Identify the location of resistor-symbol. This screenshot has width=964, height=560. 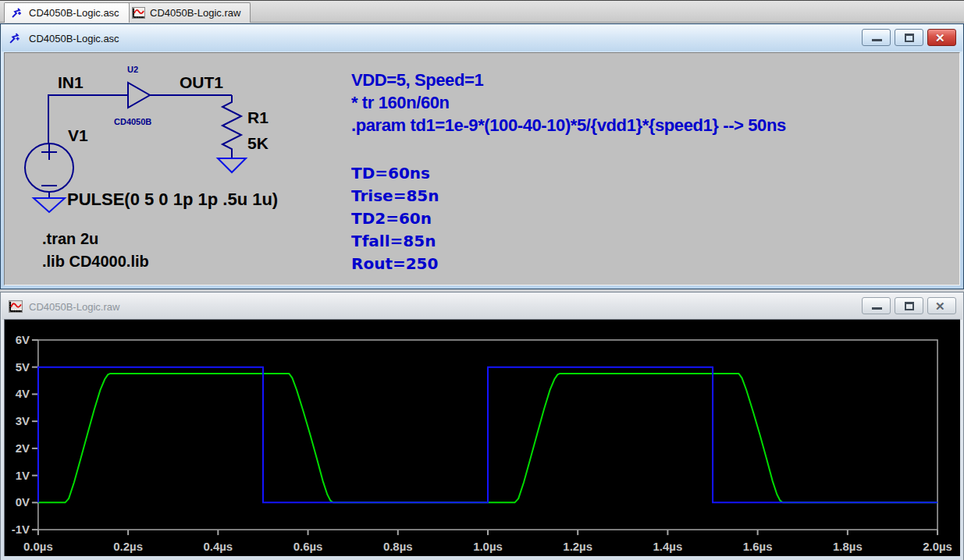
(232, 126).